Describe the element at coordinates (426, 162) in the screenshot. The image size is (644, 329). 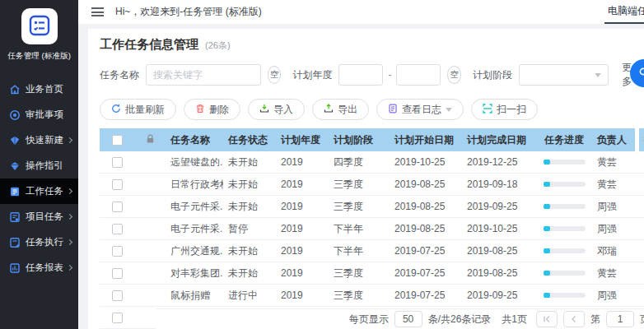
I see `cell-start-date: 2019-10-25` at that location.